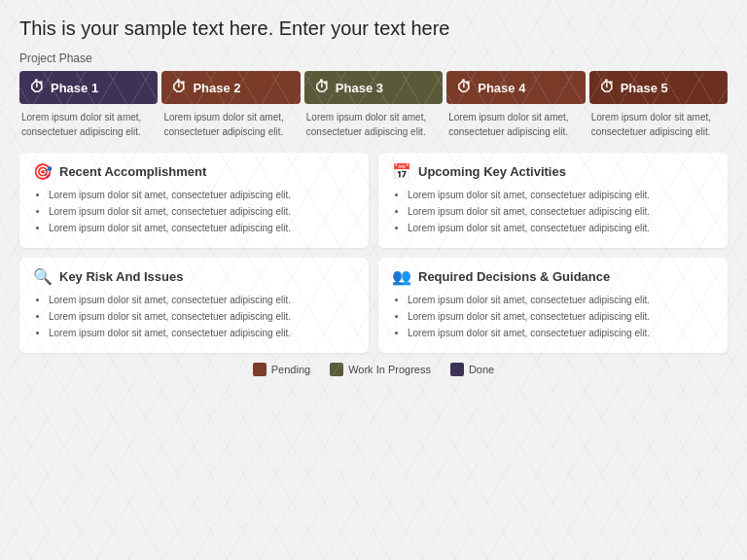  I want to click on section-header-required-decisions: 👥Required Decisions & Guidance, so click(552, 276).